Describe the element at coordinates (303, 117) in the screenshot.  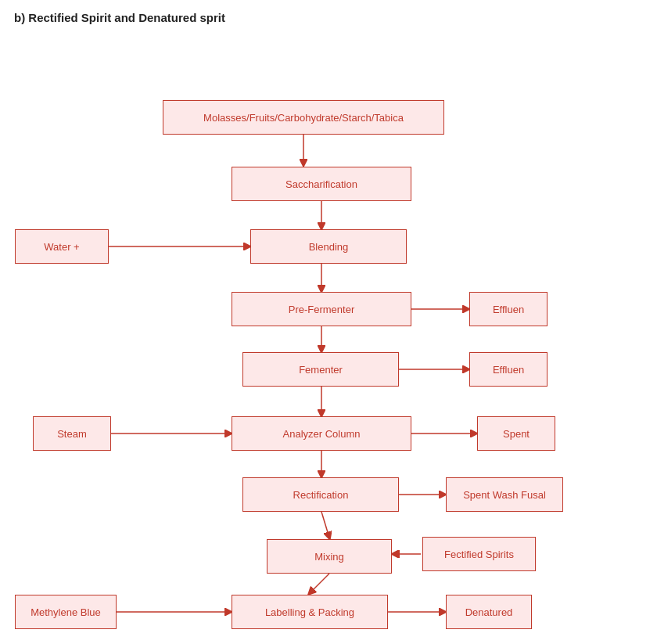
I see `molasses-box: Molasses/Fruits/Carbohydrate/Starch/Tabi…` at that location.